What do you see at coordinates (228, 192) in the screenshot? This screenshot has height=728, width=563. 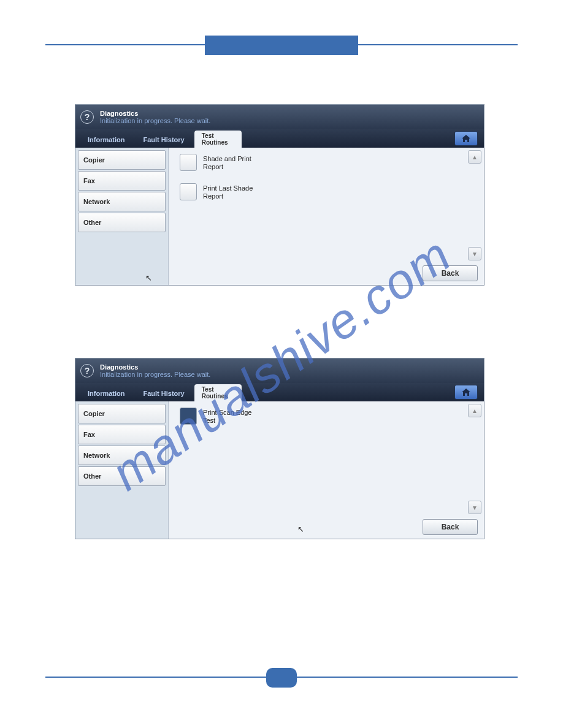 I see `option-label: Print Last ShadeReport` at bounding box center [228, 192].